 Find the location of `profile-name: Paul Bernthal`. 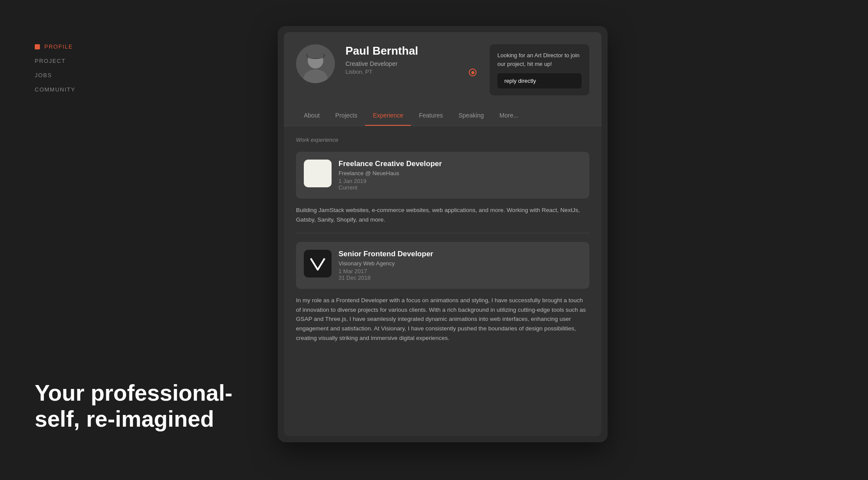

profile-name: Paul Bernthal is located at coordinates (401, 51).